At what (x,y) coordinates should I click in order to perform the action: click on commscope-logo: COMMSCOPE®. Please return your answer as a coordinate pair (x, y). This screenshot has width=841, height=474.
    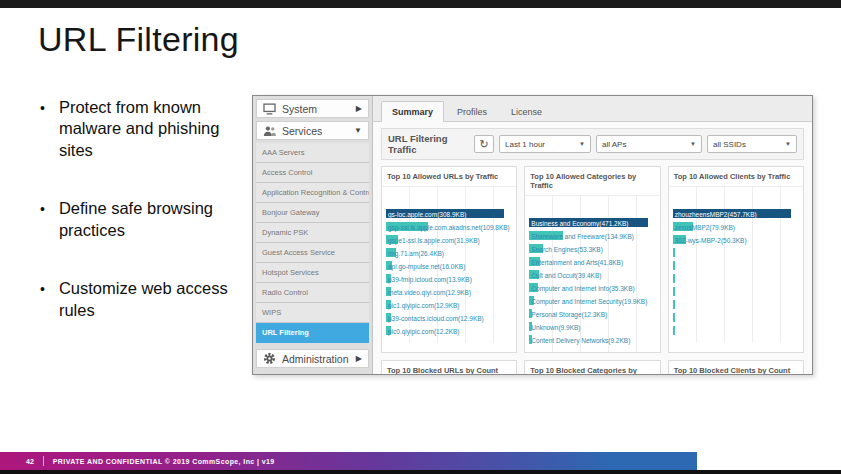
    Looking at the image, I should click on (786, 461).